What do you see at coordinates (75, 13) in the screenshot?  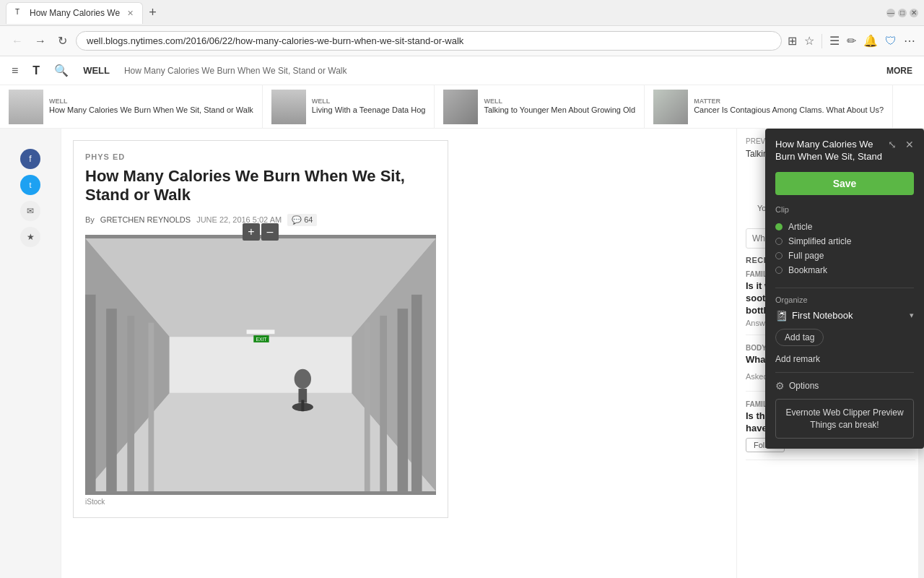 I see `tab-title: How Many Calories We` at bounding box center [75, 13].